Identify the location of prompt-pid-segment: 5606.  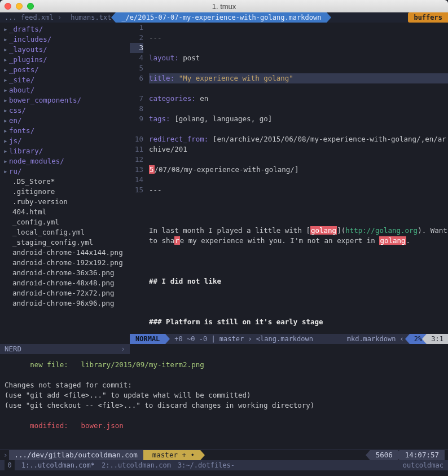
(384, 455).